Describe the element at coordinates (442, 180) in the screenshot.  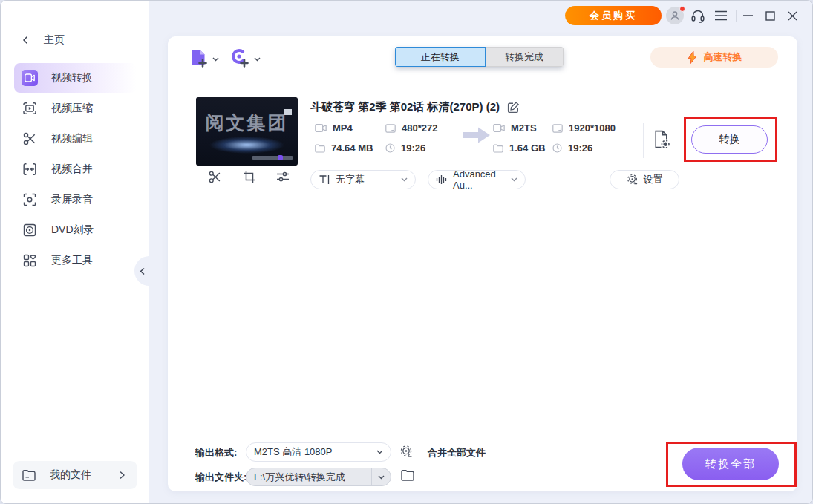
I see `waveform-icon` at that location.